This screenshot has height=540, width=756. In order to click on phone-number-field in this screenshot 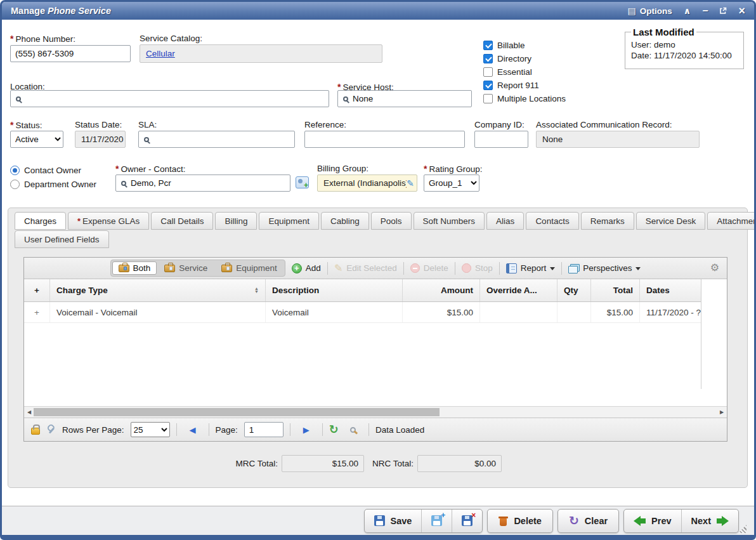, I will do `click(70, 53)`.